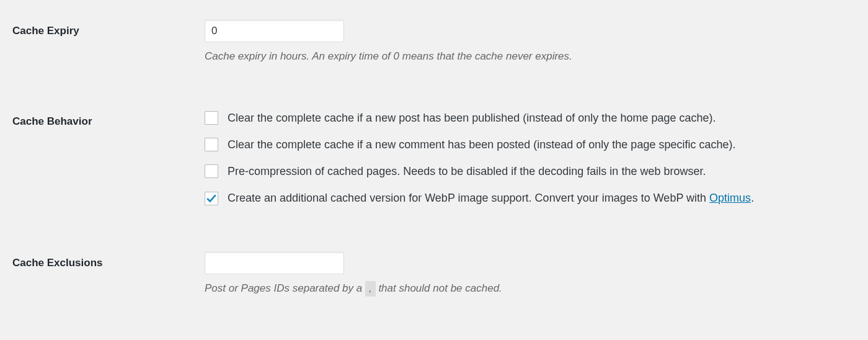  What do you see at coordinates (108, 261) in the screenshot?
I see `cache-exclusions-label: Cache Exclusions` at bounding box center [108, 261].